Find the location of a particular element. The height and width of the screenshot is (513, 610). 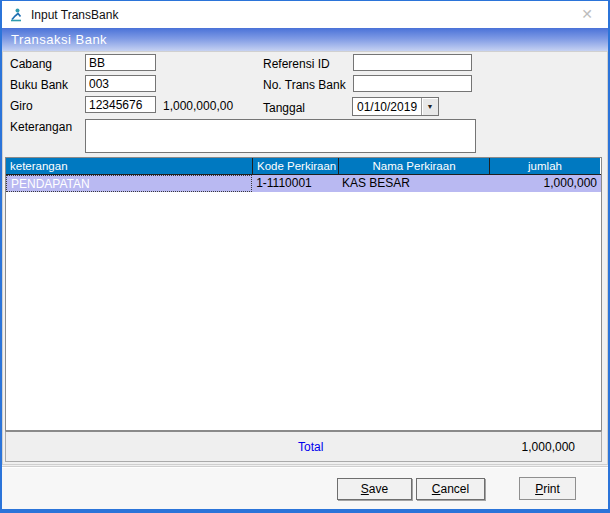

app-icon is located at coordinates (16, 15).